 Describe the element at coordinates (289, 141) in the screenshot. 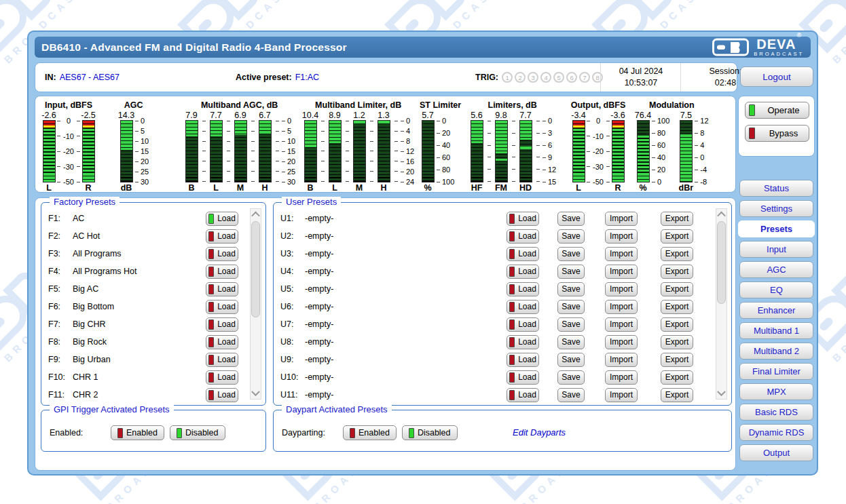

I see `scale-label: 10` at that location.